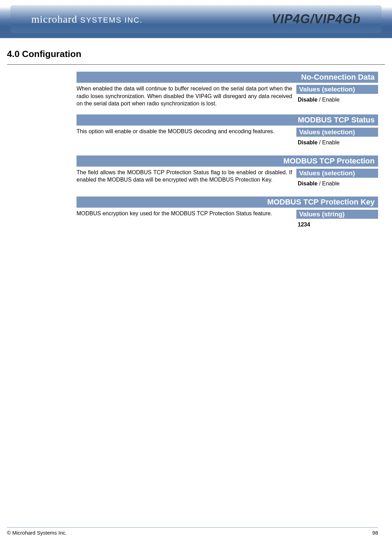 The width and height of the screenshot is (392, 544). Describe the element at coordinates (316, 19) in the screenshot. I see `product-logo: VIP4G/VIP4Gb` at that location.